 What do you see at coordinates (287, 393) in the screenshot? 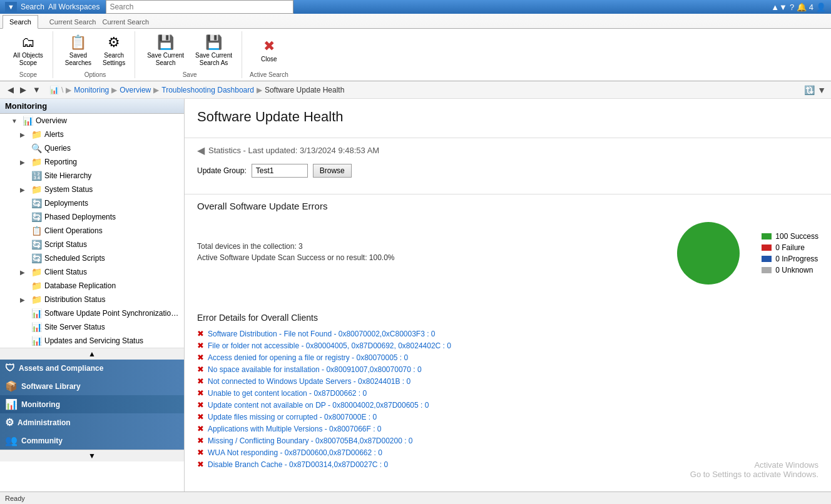
I see `error-link: Unable to get content location - 0x87D00…` at bounding box center [287, 393].